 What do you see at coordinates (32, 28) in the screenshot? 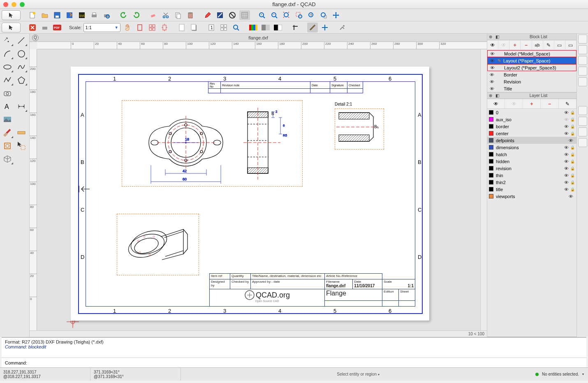
I see `close-layout-button` at bounding box center [32, 28].